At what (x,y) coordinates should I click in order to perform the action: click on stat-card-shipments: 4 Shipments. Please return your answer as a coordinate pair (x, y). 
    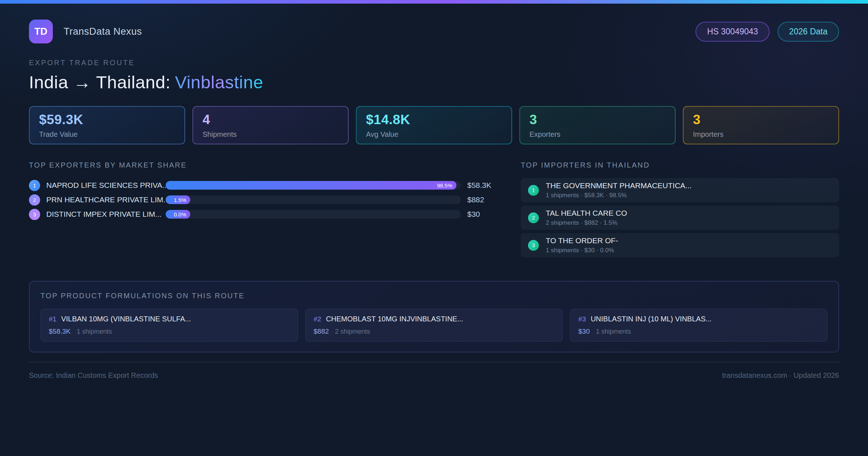
    Looking at the image, I should click on (271, 125).